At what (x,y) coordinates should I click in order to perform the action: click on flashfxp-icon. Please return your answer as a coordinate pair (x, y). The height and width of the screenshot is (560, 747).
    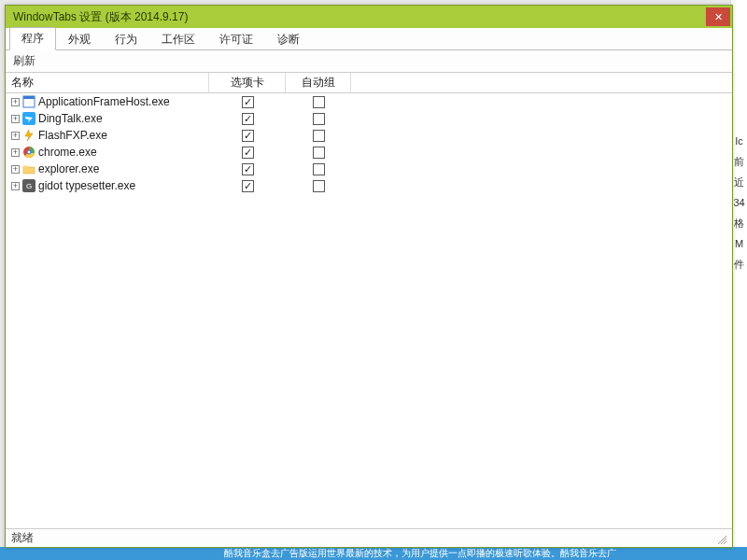
    Looking at the image, I should click on (29, 135).